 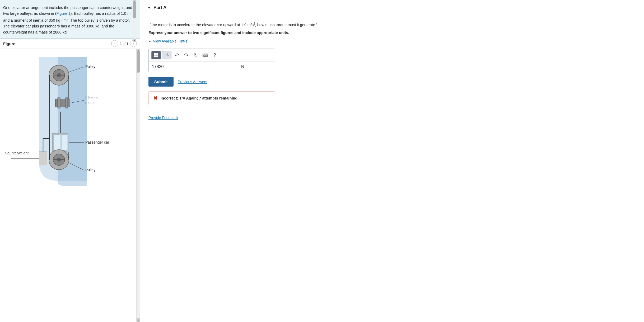 I want to click on hint-chevron-icon: ►, so click(x=150, y=41).